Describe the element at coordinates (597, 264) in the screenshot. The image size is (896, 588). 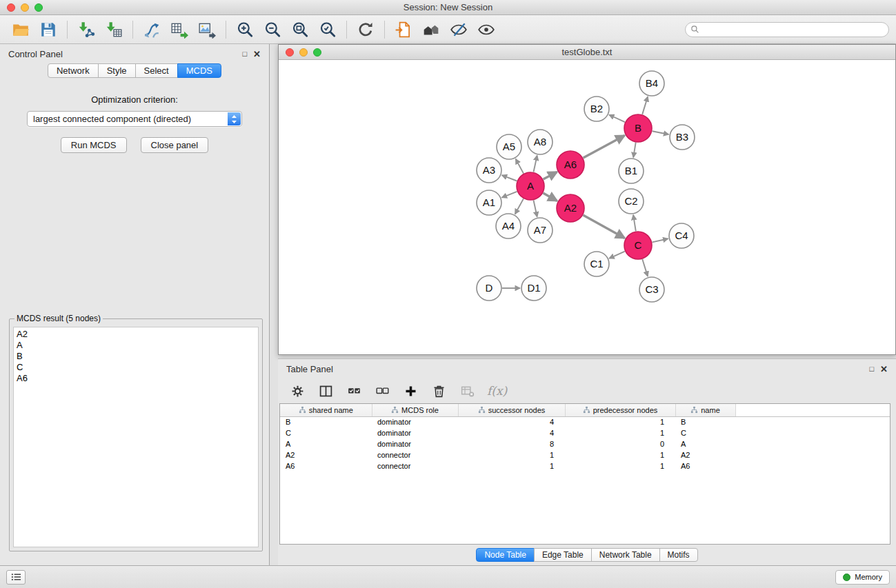
I see `graph-node-C1: C1` at that location.